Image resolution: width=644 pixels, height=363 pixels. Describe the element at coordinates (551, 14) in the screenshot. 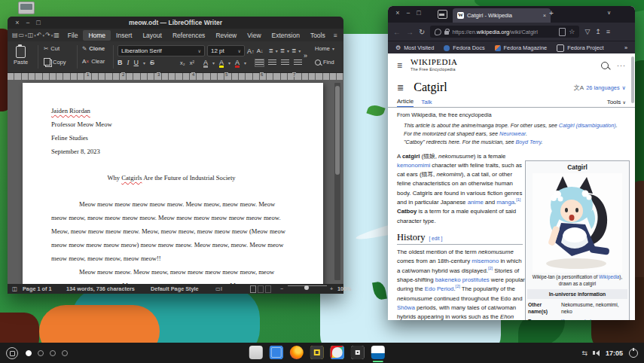

I see `new-tab-icon: +` at that location.